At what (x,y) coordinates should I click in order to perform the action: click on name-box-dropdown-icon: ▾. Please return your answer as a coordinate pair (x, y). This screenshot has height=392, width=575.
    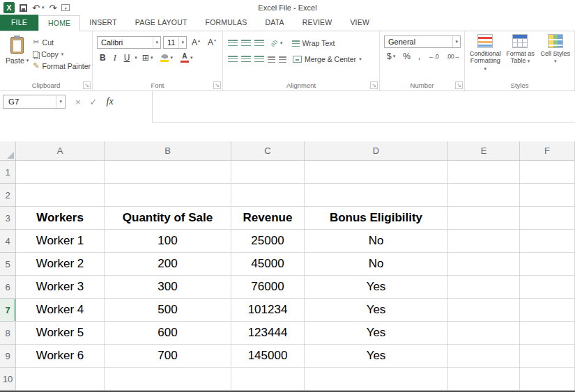
    Looking at the image, I should click on (60, 102).